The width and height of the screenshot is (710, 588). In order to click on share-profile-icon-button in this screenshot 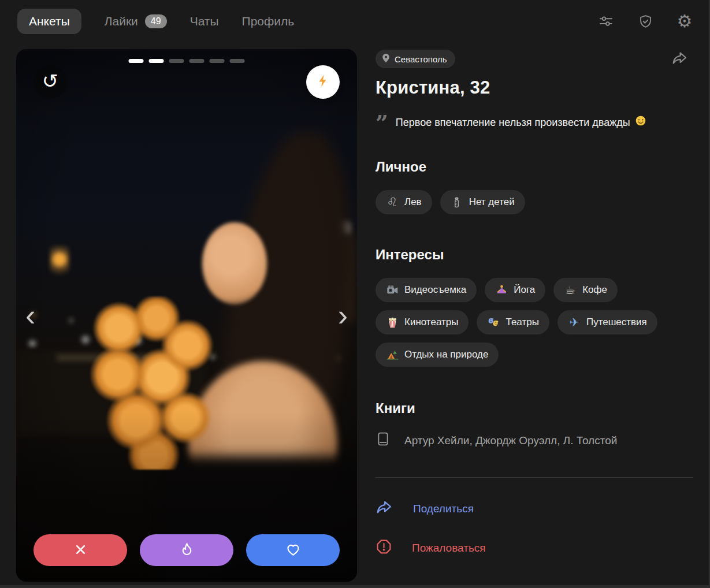, I will do `click(680, 58)`.